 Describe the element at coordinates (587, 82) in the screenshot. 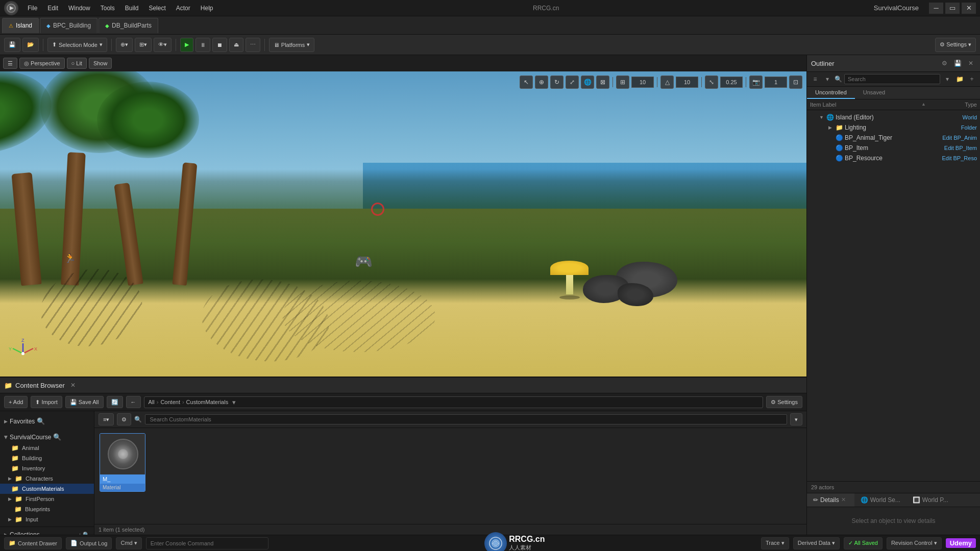

I see `local-global-button: 🌐` at that location.